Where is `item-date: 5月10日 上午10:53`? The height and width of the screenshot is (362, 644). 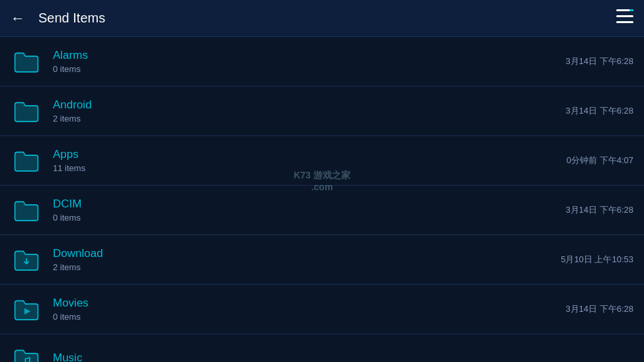 item-date: 5月10日 上午10:53 is located at coordinates (597, 260).